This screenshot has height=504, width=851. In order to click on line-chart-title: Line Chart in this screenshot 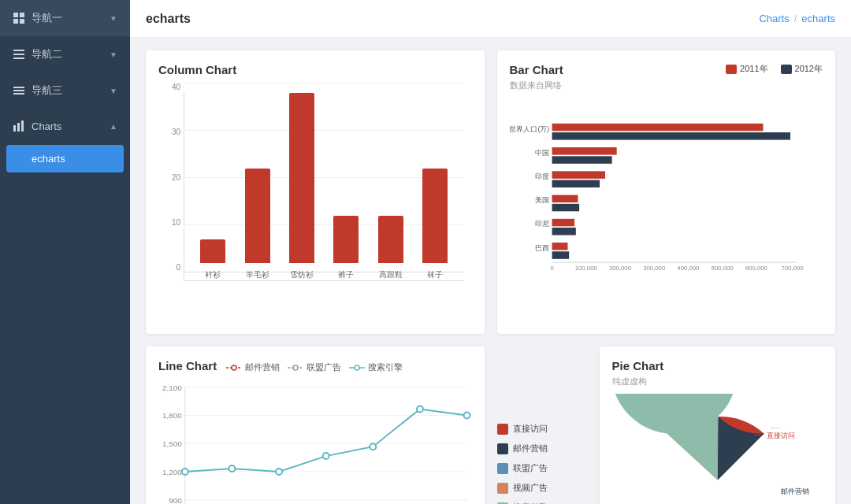, I will do `click(188, 365)`.